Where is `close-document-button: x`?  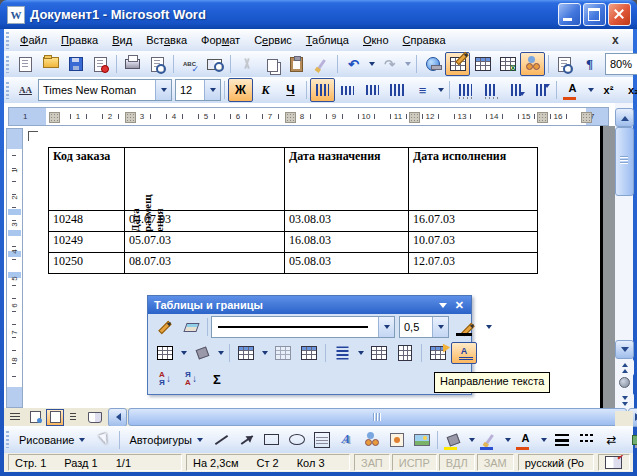 close-document-button: x is located at coordinates (616, 40).